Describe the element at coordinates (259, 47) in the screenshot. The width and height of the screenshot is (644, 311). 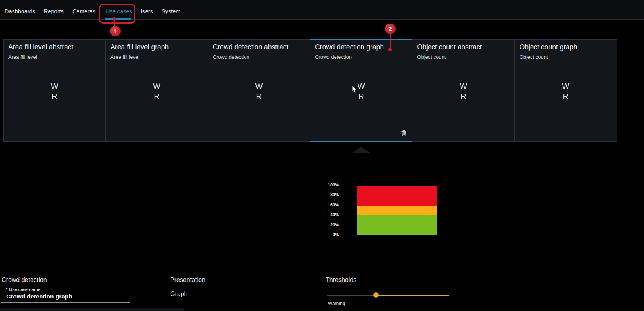
I see `card-title: Crowd detection abstract` at that location.